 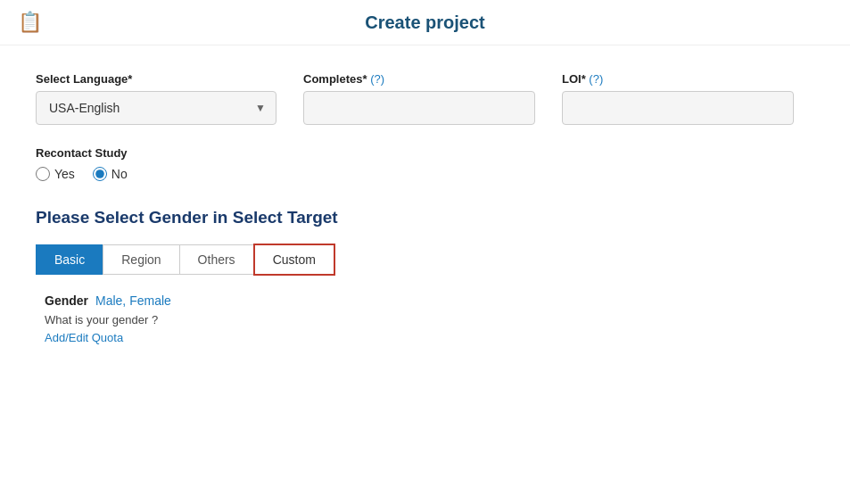 I want to click on loi-input, so click(x=678, y=108).